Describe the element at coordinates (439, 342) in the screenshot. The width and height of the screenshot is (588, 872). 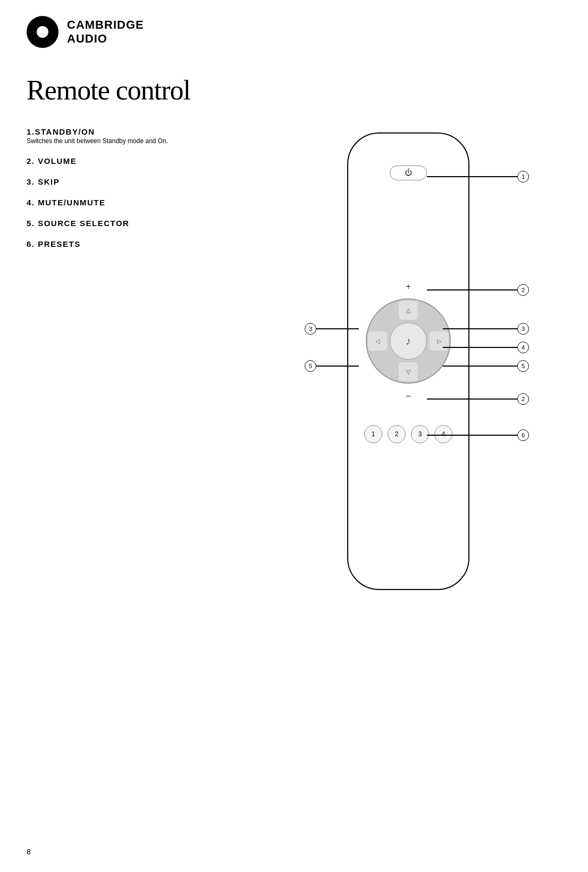
I see `arrow-right-icon: ▷` at that location.